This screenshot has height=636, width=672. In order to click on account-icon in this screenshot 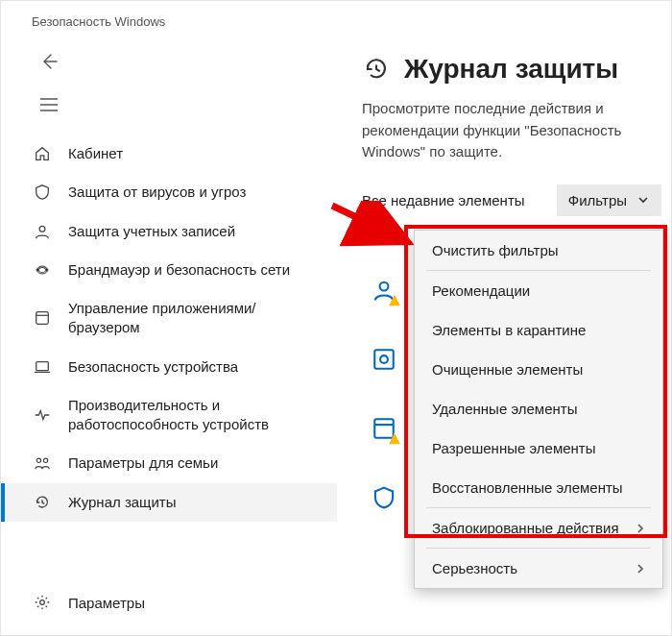, I will do `click(42, 232)`.